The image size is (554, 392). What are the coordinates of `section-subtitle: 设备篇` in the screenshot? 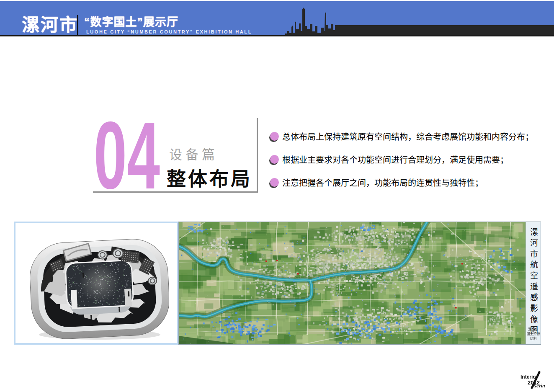 It's located at (193, 153).